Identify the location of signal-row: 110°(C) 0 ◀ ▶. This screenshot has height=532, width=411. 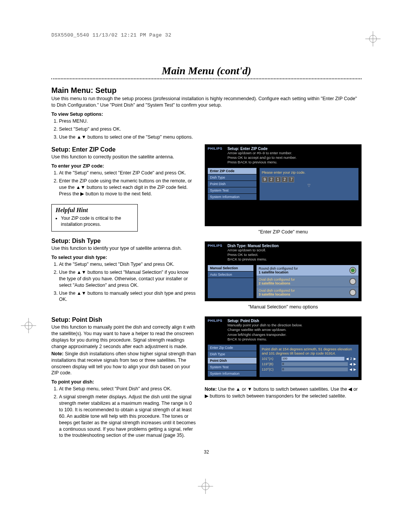
(309, 369).